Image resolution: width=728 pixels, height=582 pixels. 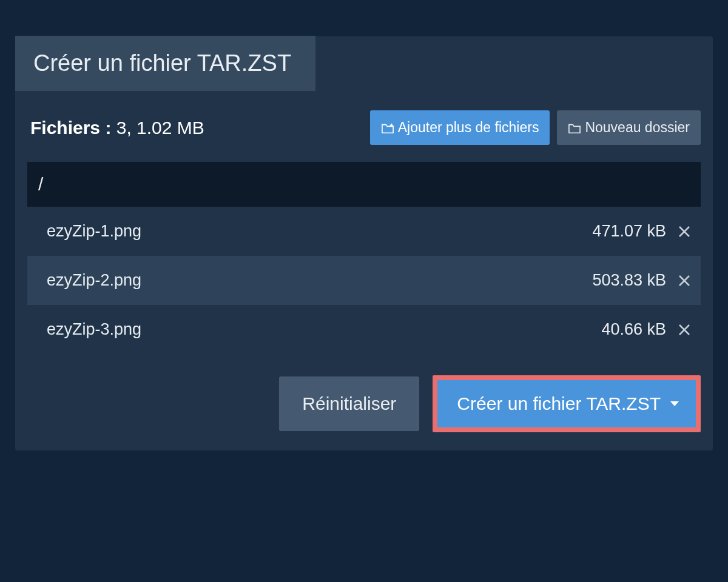 I want to click on folder-add-icon, so click(x=388, y=128).